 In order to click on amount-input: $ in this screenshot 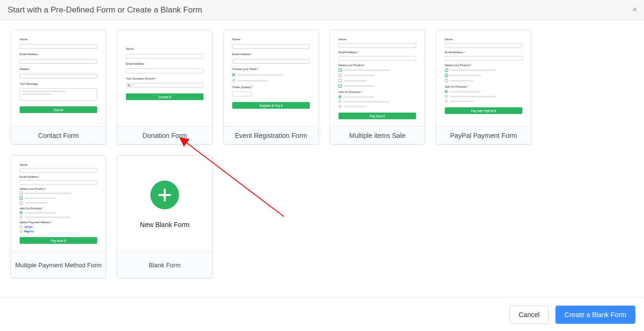, I will do `click(165, 85)`.